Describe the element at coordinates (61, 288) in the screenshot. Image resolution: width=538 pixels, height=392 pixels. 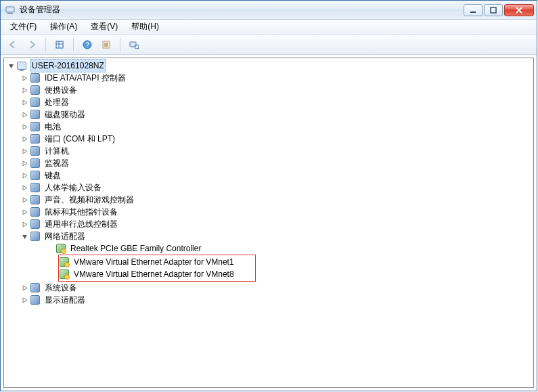
I see `tree-category-label: 系统设备` at that location.